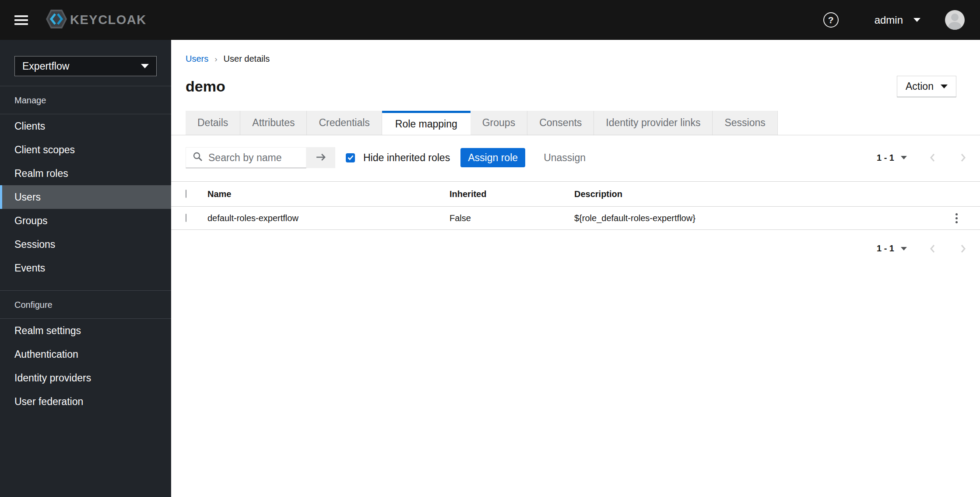  I want to click on breadcrumb-users-link: Users, so click(197, 59).